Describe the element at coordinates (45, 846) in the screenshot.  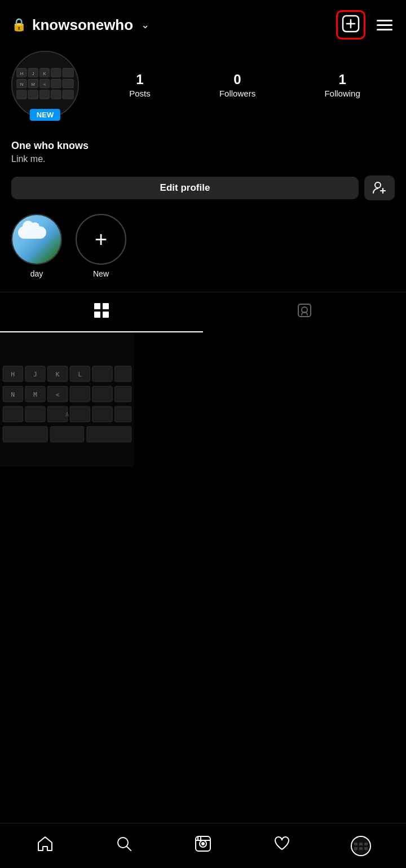
I see `nav-home` at that location.